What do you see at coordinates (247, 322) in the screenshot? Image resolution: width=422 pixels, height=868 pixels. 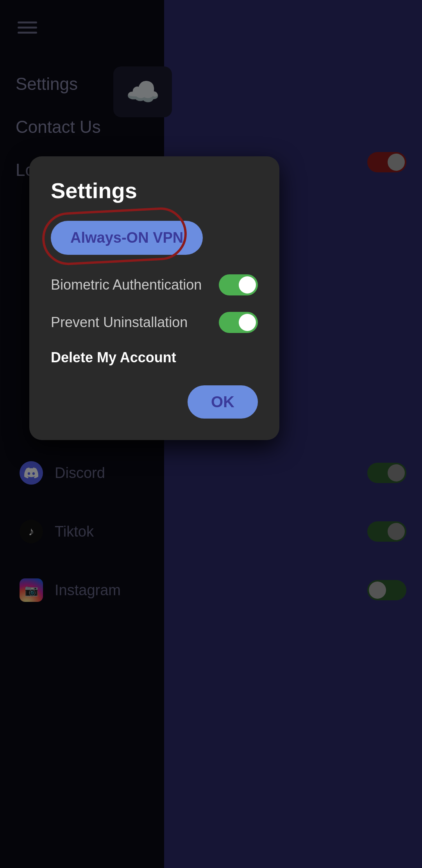 I see `prevent-uninstall-toggle-knob` at bounding box center [247, 322].